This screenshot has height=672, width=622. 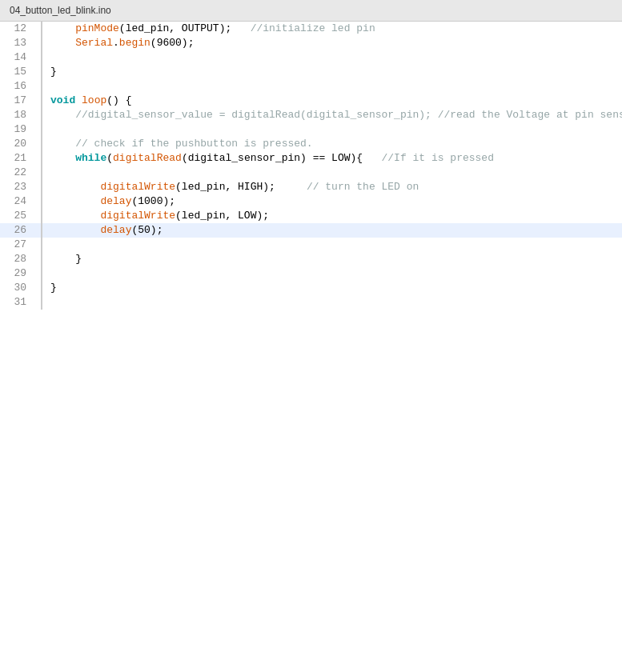 What do you see at coordinates (336, 158) in the screenshot?
I see `code-content: while(digitalRead(digital_sensor_pin) ==…` at bounding box center [336, 158].